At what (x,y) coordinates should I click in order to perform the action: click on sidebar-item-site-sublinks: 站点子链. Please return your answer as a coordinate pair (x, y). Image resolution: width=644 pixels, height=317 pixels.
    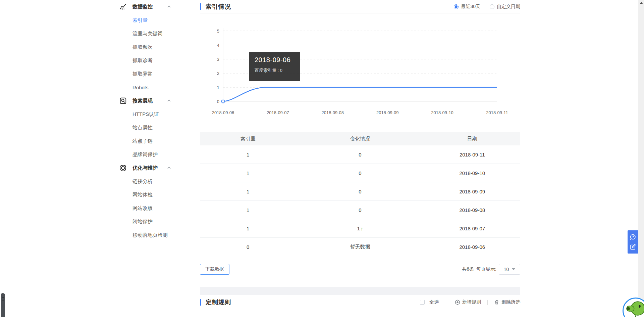
    Looking at the image, I should click on (89, 141).